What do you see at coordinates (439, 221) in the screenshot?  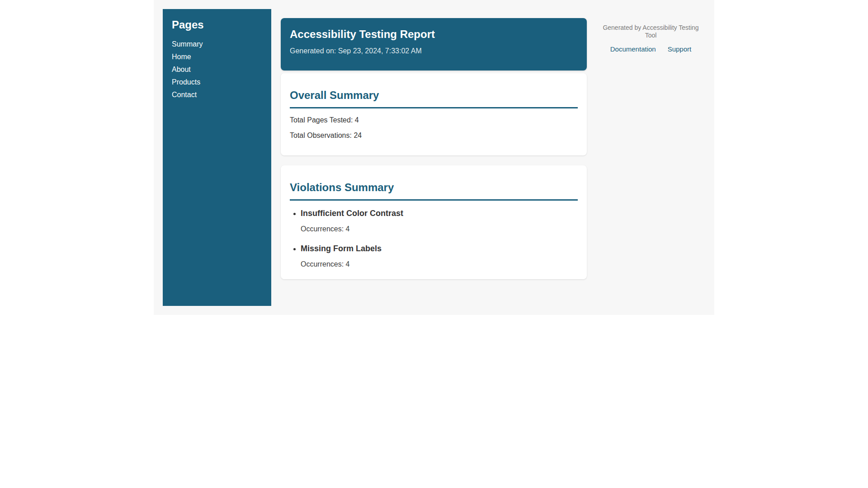 I see `violation-item: Insufficient Color Contrast Occurrences:…` at bounding box center [439, 221].